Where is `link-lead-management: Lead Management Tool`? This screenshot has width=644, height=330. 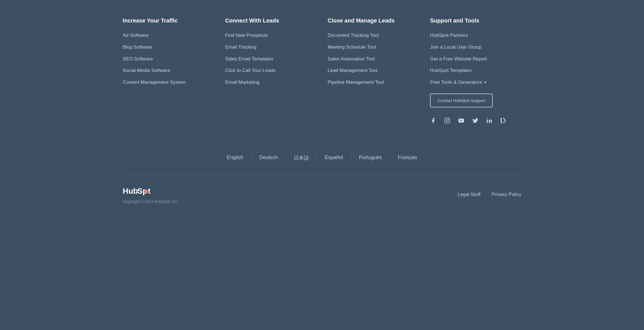 link-lead-management: Lead Management Tool is located at coordinates (353, 70).